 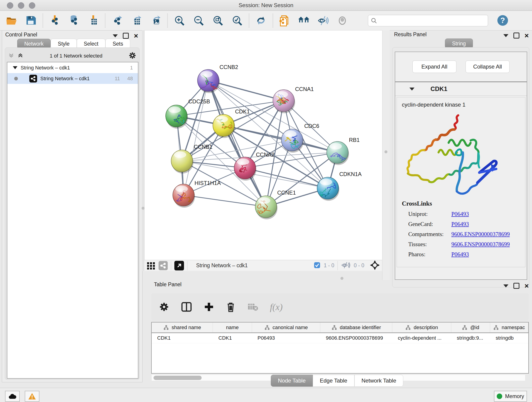 What do you see at coordinates (179, 266) in the screenshot?
I see `birdseye-view-icon` at bounding box center [179, 266].